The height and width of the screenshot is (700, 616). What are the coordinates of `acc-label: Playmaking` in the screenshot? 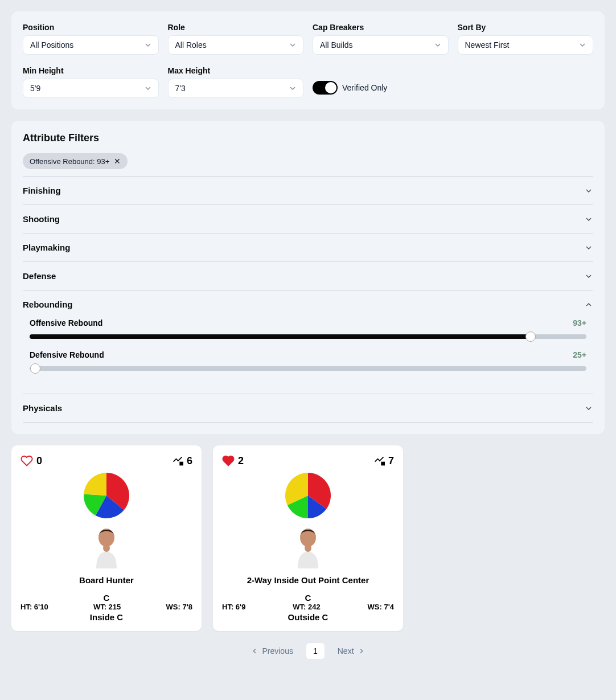 It's located at (47, 247).